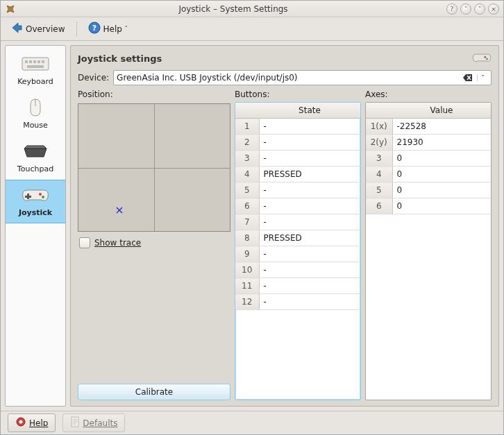 This screenshot has height=435, width=504. Describe the element at coordinates (379, 126) in the screenshot. I see `row-header: 1(x)` at that location.